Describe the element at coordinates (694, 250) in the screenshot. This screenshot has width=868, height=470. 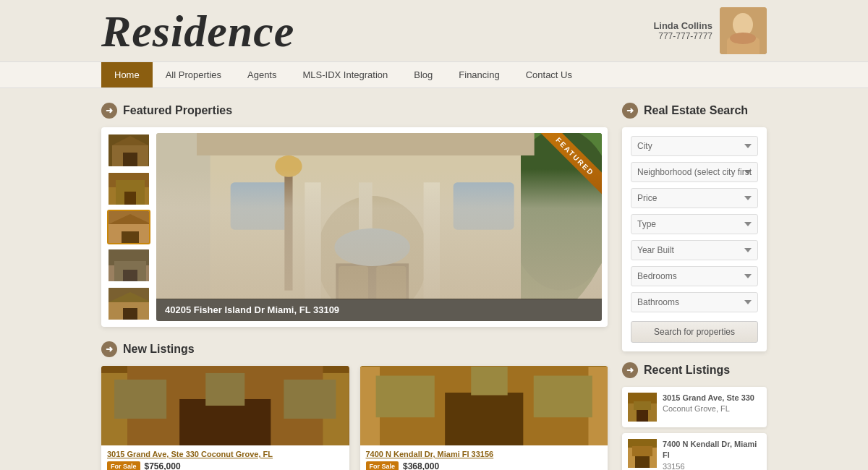
I see `year-built-select: Year Built` at that location.